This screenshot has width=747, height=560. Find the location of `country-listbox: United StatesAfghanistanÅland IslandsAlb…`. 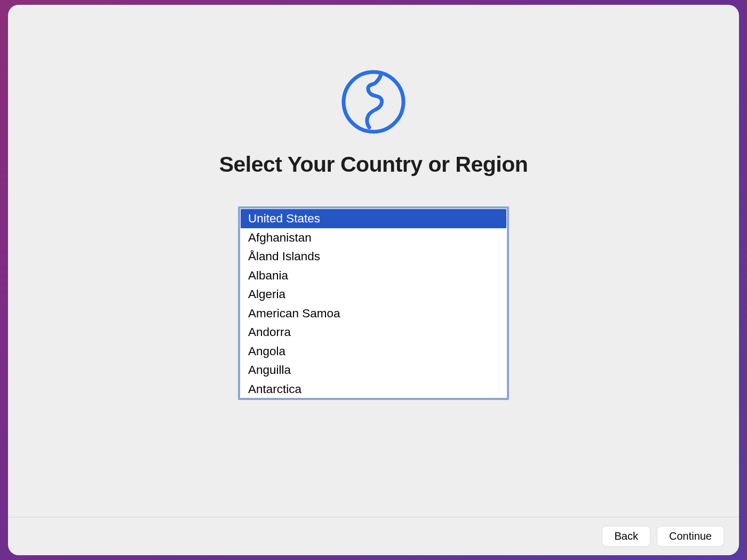

country-listbox: United StatesAfghanistanÅland IslandsAlb… is located at coordinates (374, 303).